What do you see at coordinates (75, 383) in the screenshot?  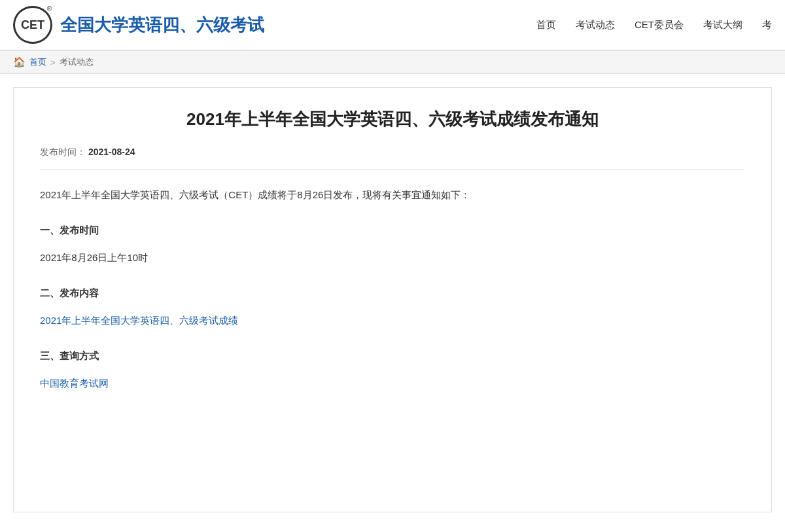 I see `section3-link: 中国教育考试网` at bounding box center [75, 383].